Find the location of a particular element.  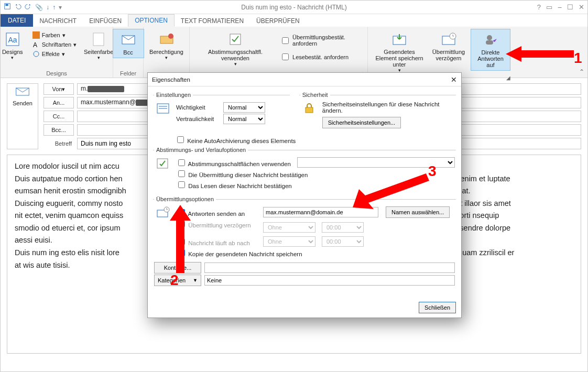

direct-replies-button: Direkte Antworten auf is located at coordinates (491, 50).